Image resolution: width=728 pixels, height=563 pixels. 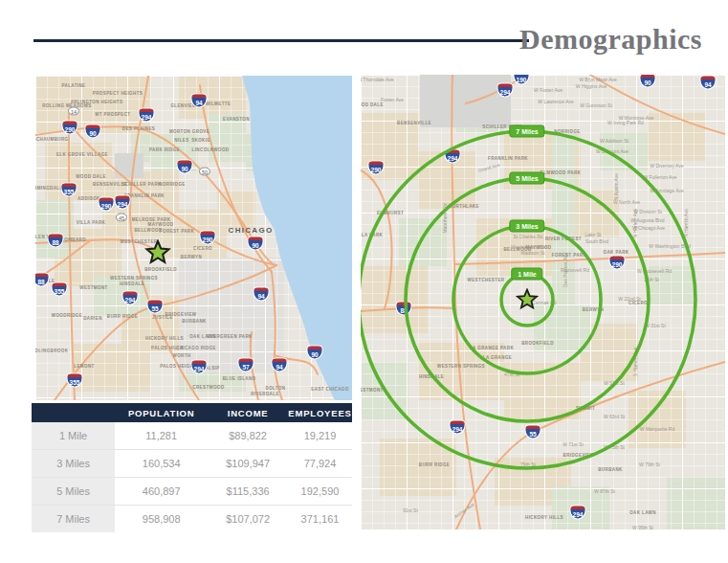 What do you see at coordinates (654, 271) in the screenshot?
I see `street-label: W Roosevelt Rd` at bounding box center [654, 271].